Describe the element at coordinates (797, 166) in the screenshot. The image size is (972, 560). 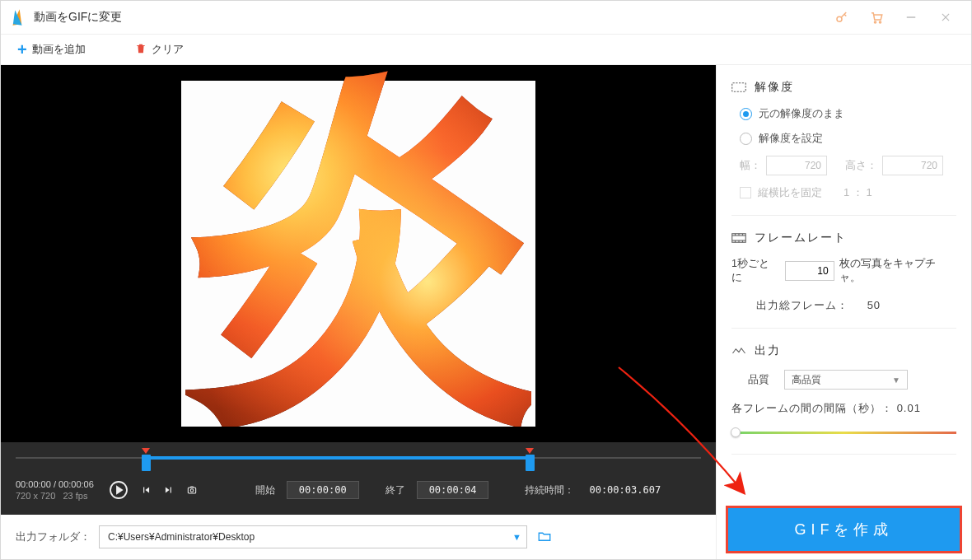
I see `width-input` at that location.